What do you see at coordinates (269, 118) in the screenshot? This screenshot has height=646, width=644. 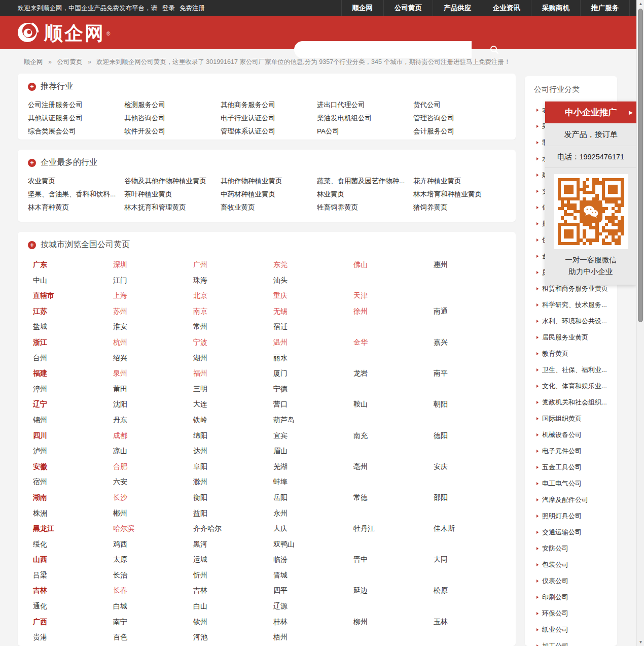 I see `industry-link: 电子行业认证公司` at bounding box center [269, 118].